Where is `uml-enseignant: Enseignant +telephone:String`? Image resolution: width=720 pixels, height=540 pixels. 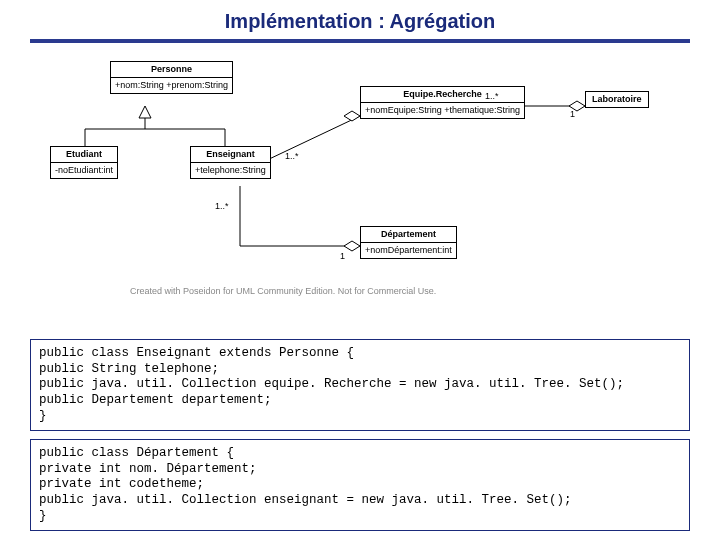 uml-enseignant: Enseignant +telephone:String is located at coordinates (230, 162).